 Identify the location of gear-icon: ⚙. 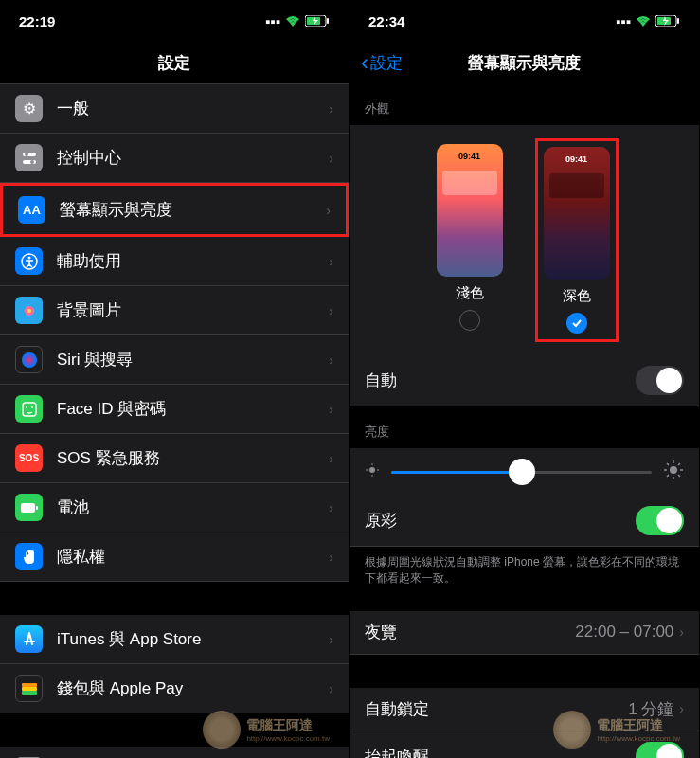
(28, 108).